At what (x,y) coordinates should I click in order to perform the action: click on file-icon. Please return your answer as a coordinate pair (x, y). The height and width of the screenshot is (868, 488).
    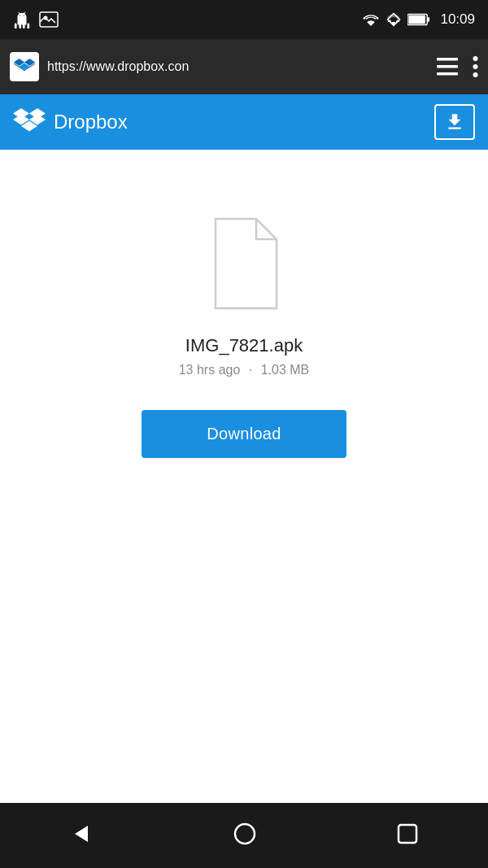
    Looking at the image, I should click on (244, 264).